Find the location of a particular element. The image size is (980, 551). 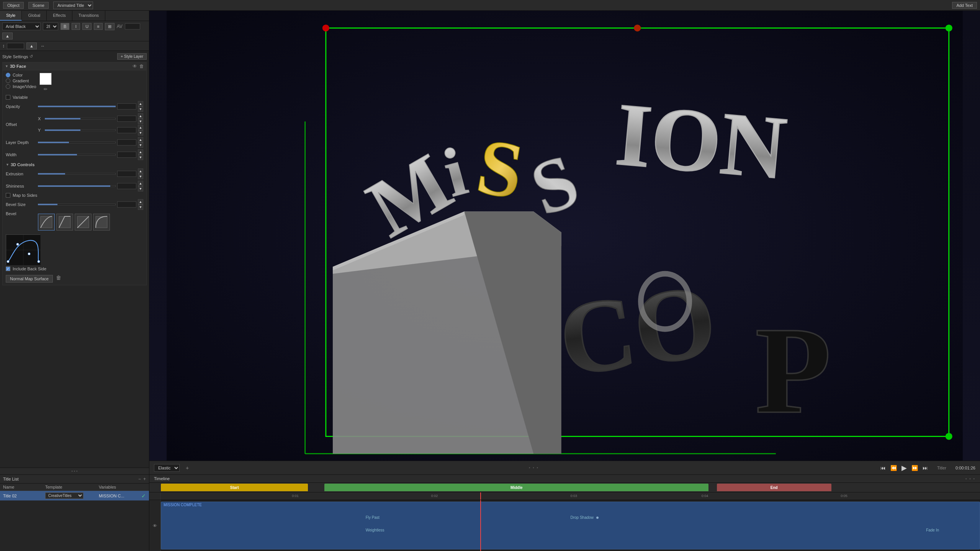

mission-clip: MISSION COMPLETE is located at coordinates (571, 525).